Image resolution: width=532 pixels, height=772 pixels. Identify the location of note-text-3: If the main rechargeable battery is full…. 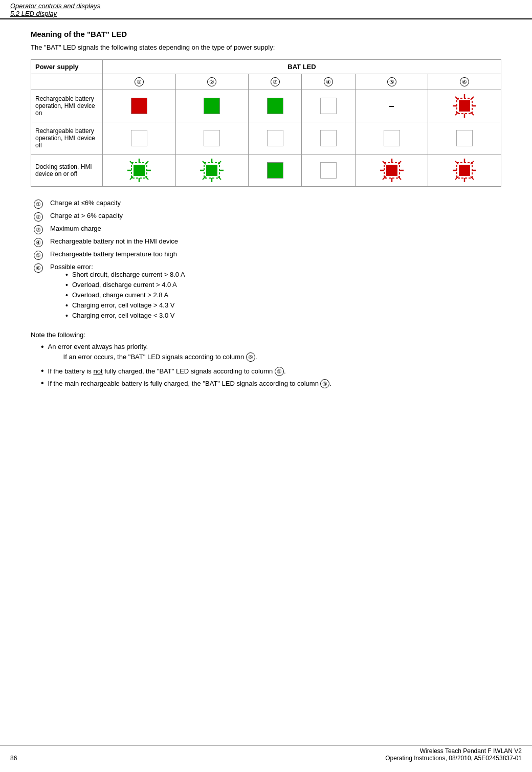
(190, 384).